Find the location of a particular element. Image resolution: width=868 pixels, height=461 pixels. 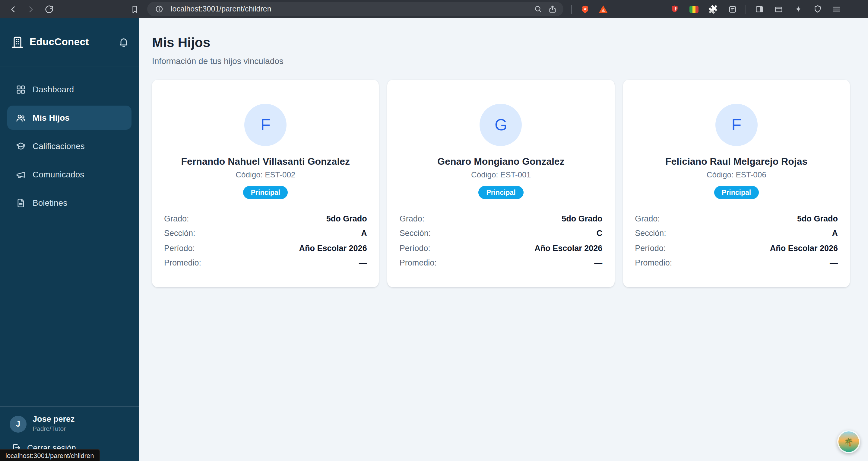

brave-shields-button is located at coordinates (585, 9).